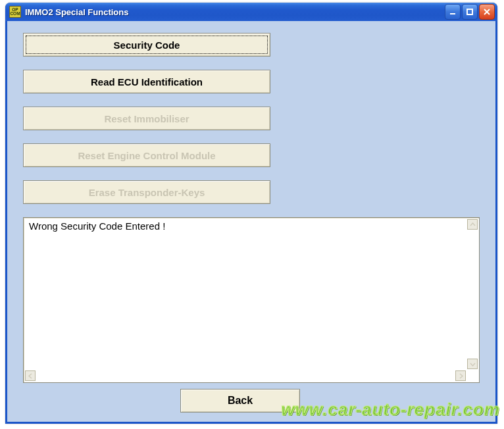 Image resolution: width=504 pixels, height=429 pixels. Describe the element at coordinates (146, 118) in the screenshot. I see `reset-immobiliser-label: Reset Immobiliser` at that location.